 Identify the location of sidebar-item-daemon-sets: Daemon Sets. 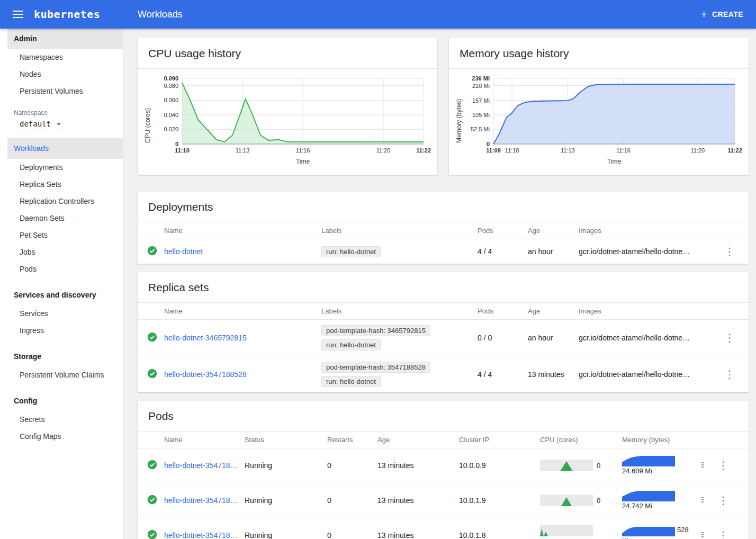
(61, 218).